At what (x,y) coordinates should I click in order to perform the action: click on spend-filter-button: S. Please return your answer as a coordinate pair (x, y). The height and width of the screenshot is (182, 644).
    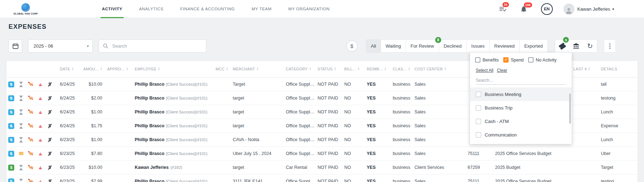
    Looking at the image, I should click on (562, 46).